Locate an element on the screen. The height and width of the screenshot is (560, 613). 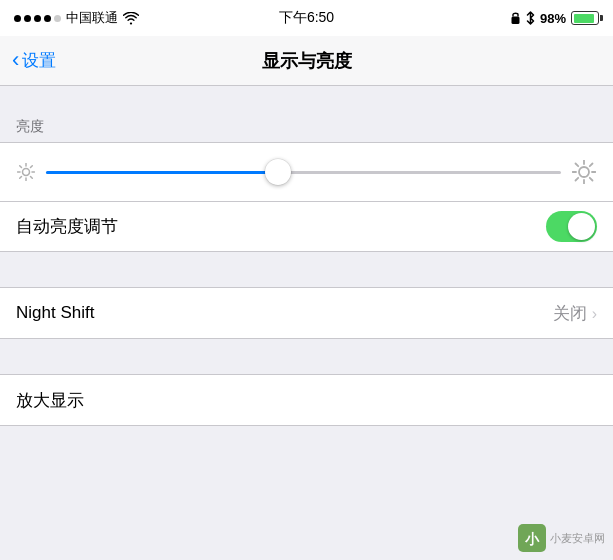
status-right: 98% is located at coordinates (554, 18).